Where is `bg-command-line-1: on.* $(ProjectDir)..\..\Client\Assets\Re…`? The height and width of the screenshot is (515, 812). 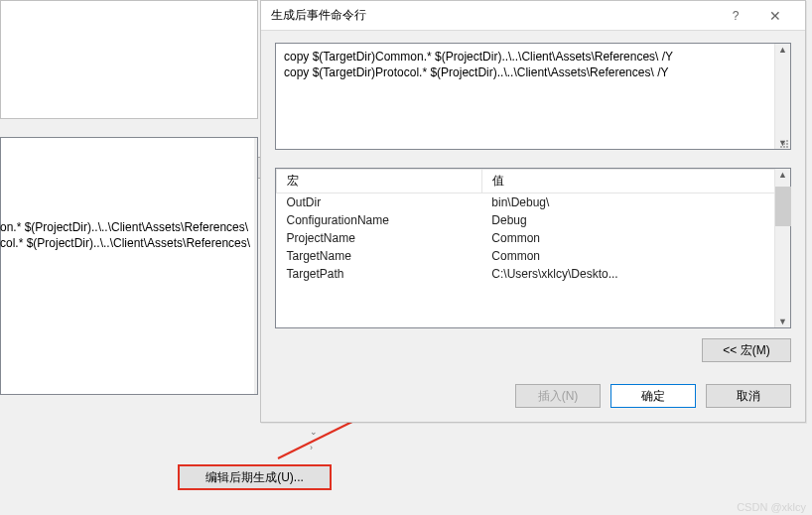 bg-command-line-1: on.* $(ProjectDir)..\..\Client\Assets\Re… is located at coordinates (124, 227).